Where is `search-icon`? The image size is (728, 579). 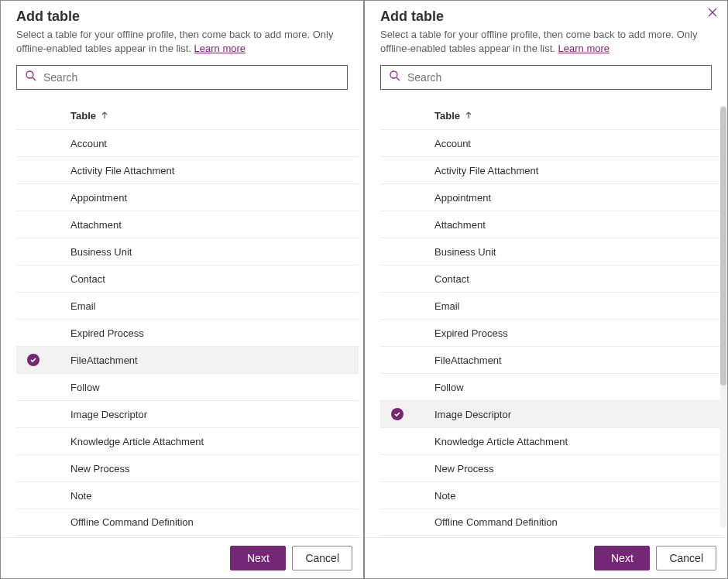 search-icon is located at coordinates (31, 77).